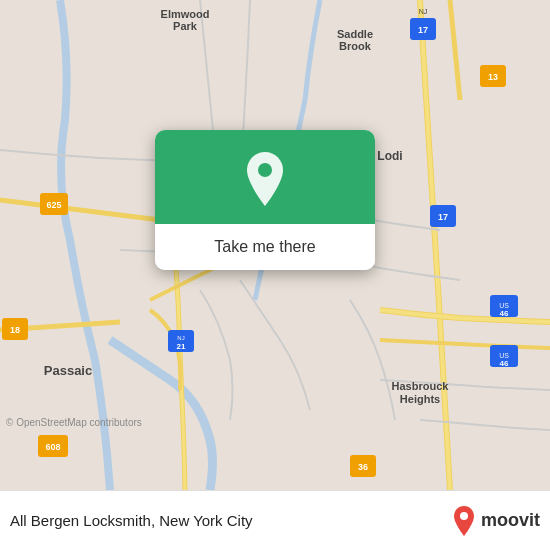 This screenshot has height=550, width=550. What do you see at coordinates (15, 330) in the screenshot?
I see `svg-text: 18` at bounding box center [15, 330].